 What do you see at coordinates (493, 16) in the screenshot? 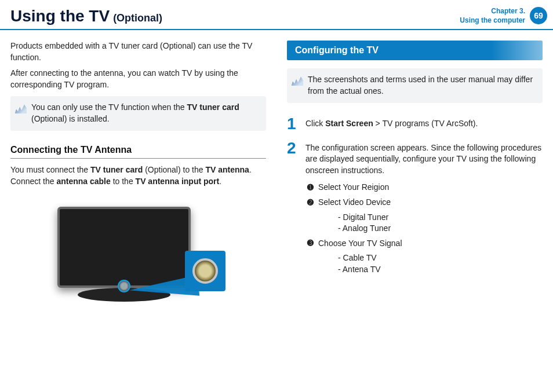
I see `chapter-label: Chapter 3. Using the computer` at bounding box center [493, 16].